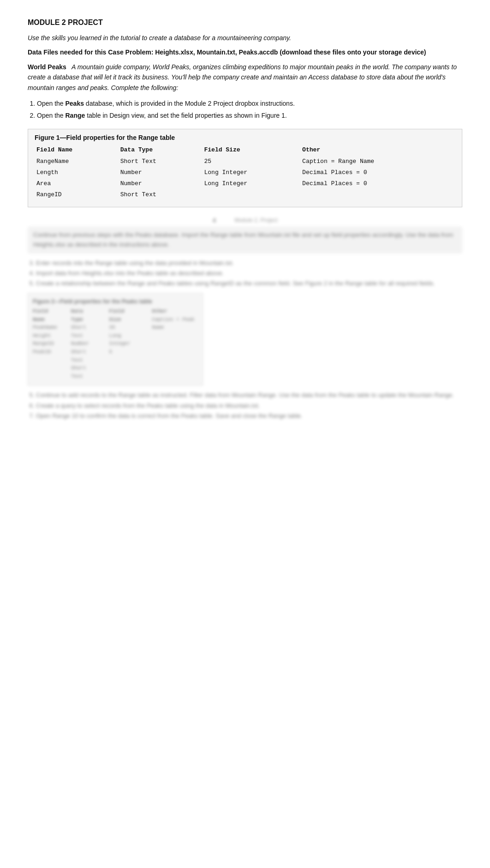 This screenshot has height=868, width=490. What do you see at coordinates (249, 406) in the screenshot?
I see `blurred-step-item: Create a query to select records from th…` at bounding box center [249, 406].